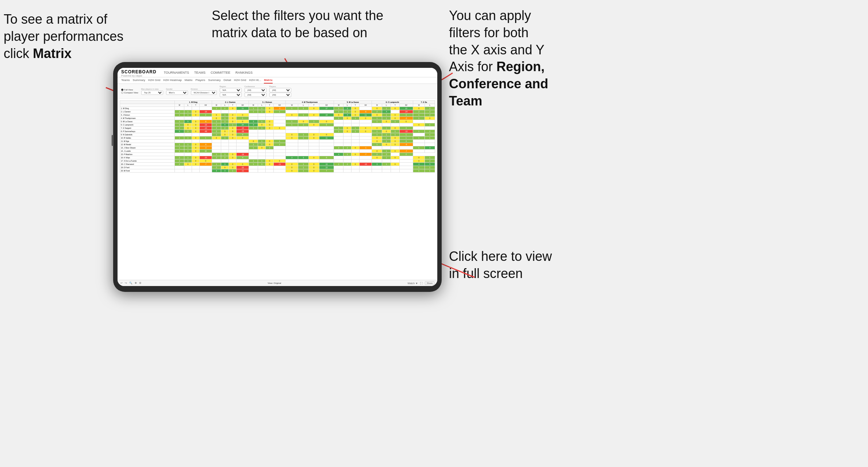 This screenshot has height=467, width=868. I want to click on fullscreen-icon: ⛶, so click(421, 283).